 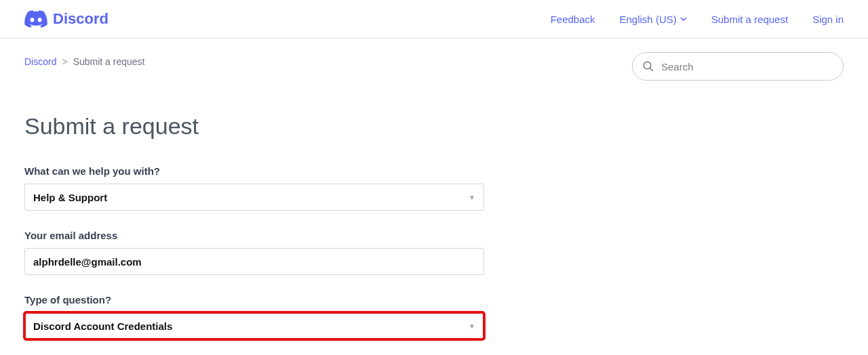 What do you see at coordinates (750, 19) in the screenshot?
I see `submit-request-link: Submit a request` at bounding box center [750, 19].